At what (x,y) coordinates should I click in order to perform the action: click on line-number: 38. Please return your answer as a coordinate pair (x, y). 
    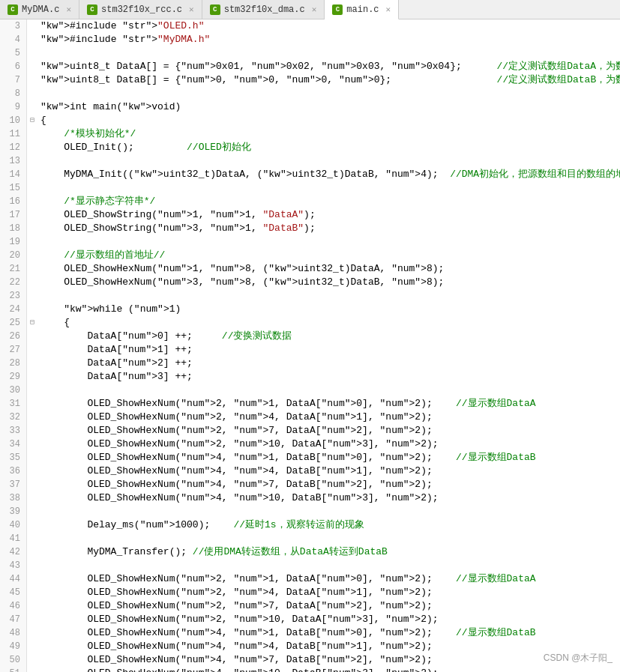
    Looking at the image, I should click on (13, 498).